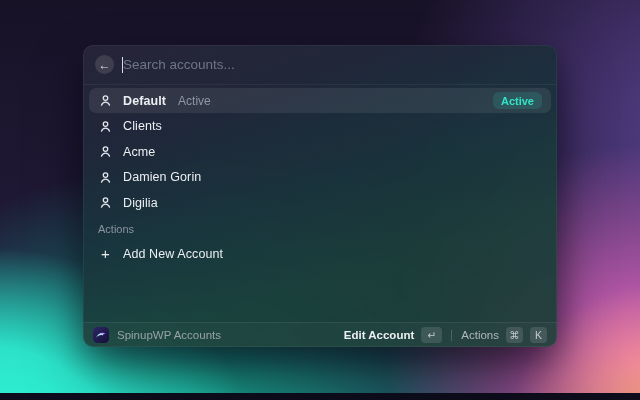 Image resolution: width=640 pixels, height=400 pixels. Describe the element at coordinates (122, 65) in the screenshot. I see `text-caret` at that location.